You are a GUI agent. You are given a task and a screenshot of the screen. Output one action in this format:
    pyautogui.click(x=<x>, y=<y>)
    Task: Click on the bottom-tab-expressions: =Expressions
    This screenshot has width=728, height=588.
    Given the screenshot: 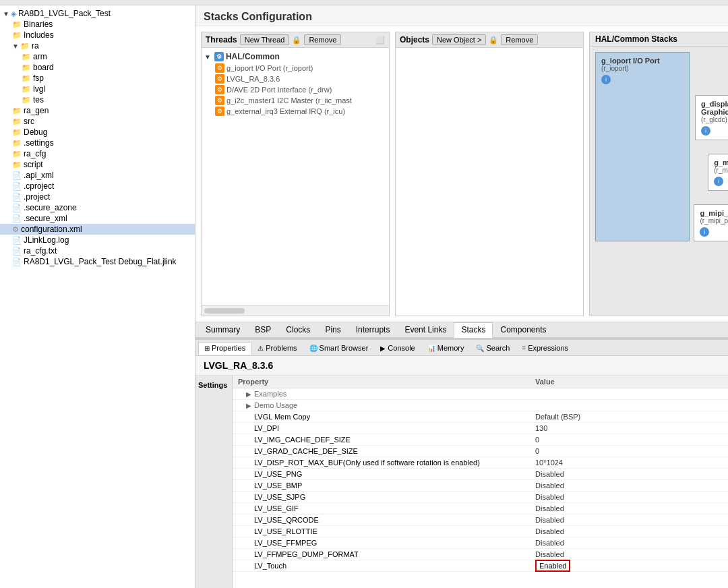 What is the action you would take?
    pyautogui.click(x=545, y=348)
    